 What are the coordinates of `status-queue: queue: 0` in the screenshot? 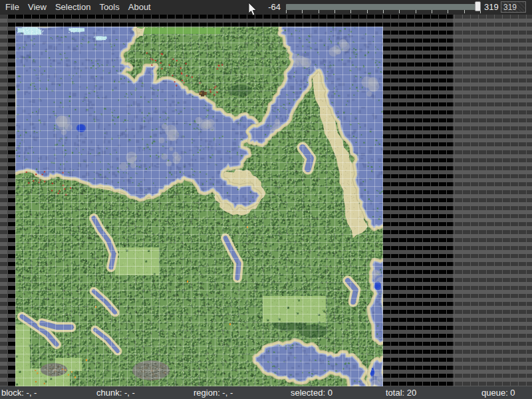 It's located at (499, 392).